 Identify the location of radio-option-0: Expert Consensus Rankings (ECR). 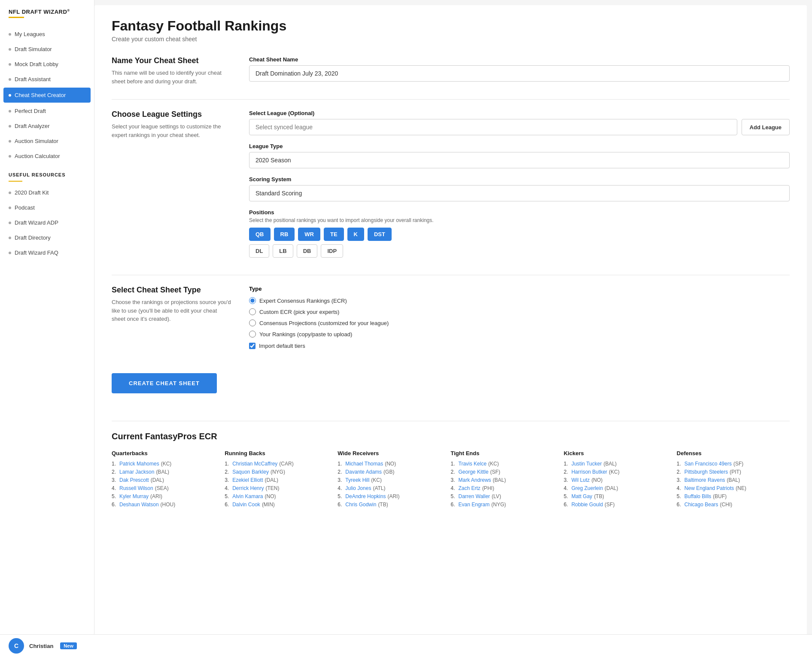
(520, 301).